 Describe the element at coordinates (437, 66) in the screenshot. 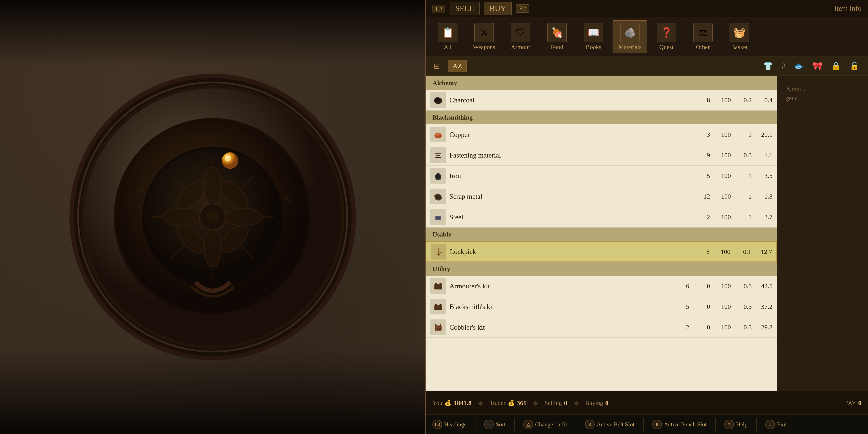

I see `filter-icon: ⊞` at that location.